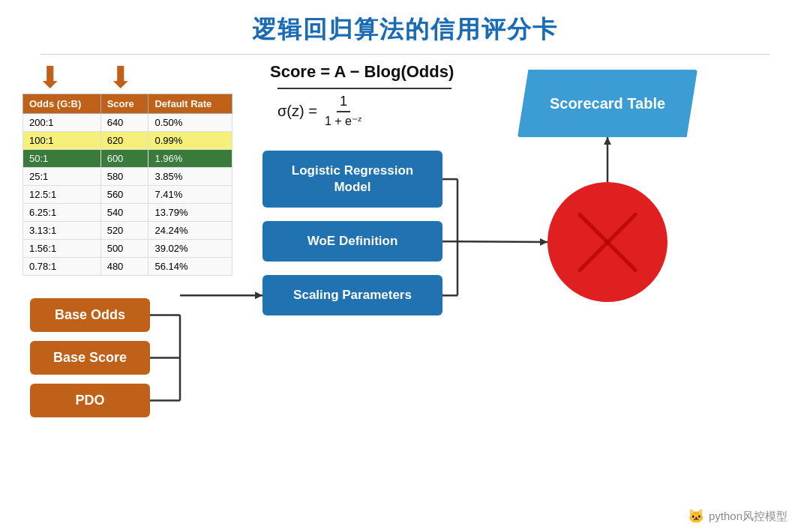  Describe the element at coordinates (128, 123) in the screenshot. I see `table-row: 200:16400.50%` at that location.